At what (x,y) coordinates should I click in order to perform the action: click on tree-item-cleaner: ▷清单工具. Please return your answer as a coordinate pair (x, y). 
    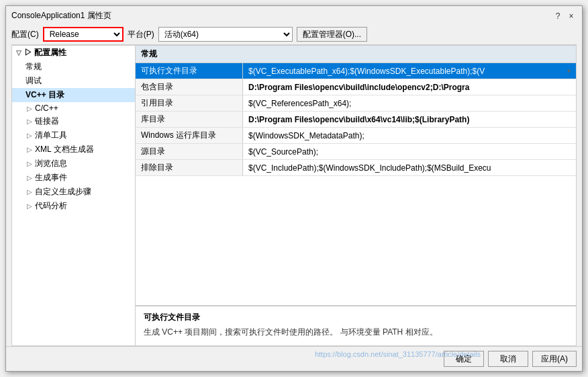
    Looking at the image, I should click on (74, 136).